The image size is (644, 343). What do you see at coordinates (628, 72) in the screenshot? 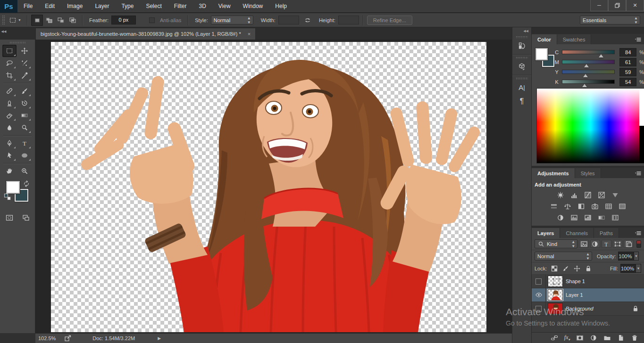
I see `yellow-value: 59` at bounding box center [628, 72].